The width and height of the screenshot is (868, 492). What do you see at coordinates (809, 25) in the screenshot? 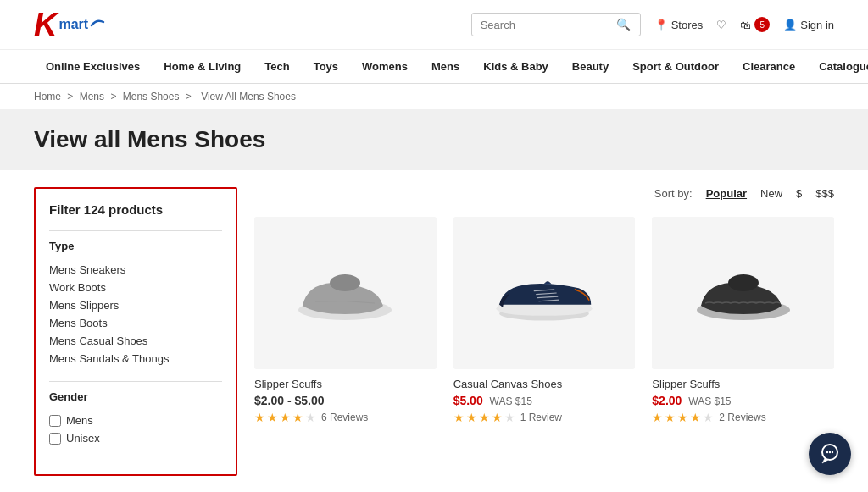
I see `sign-in-button: 👤 Sign in` at bounding box center [809, 25].